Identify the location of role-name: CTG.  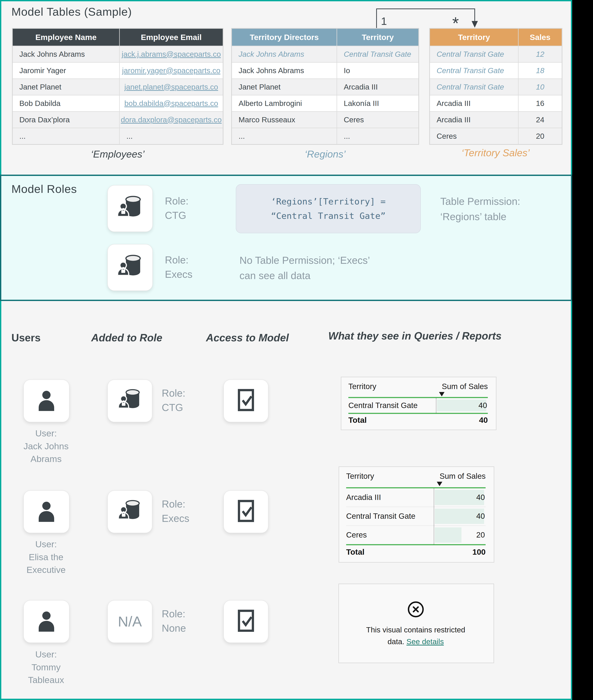
(177, 215).